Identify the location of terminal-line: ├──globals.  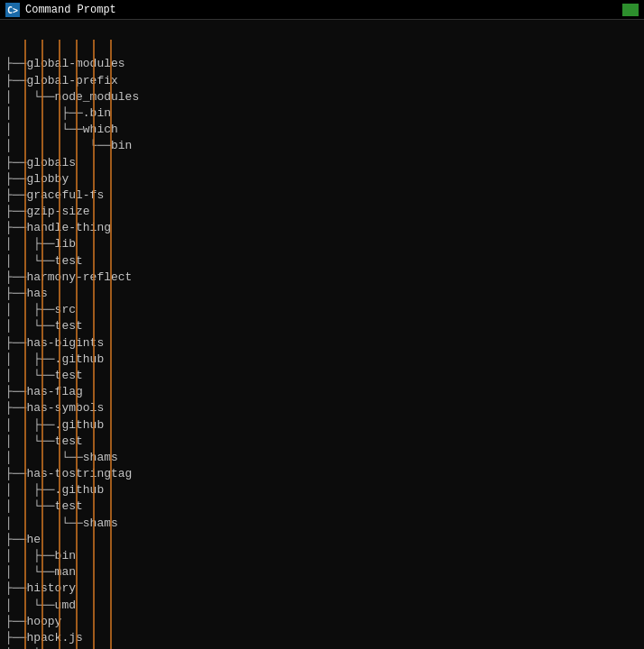
(322, 163).